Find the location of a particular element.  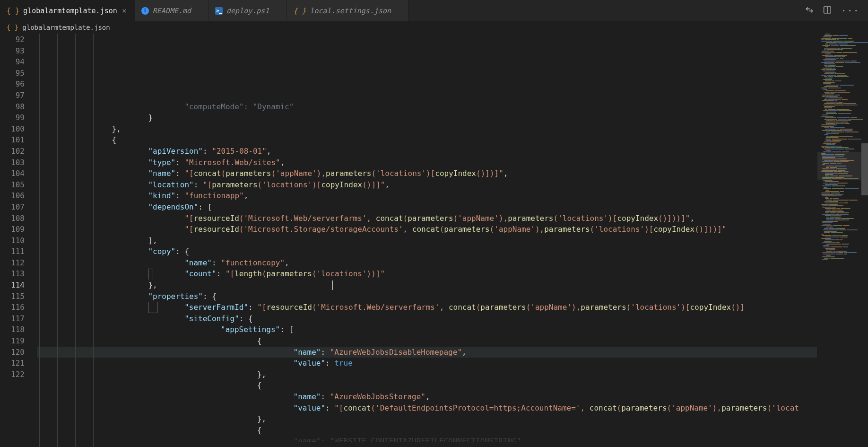

tab-label: local.settings.json is located at coordinates (350, 11).